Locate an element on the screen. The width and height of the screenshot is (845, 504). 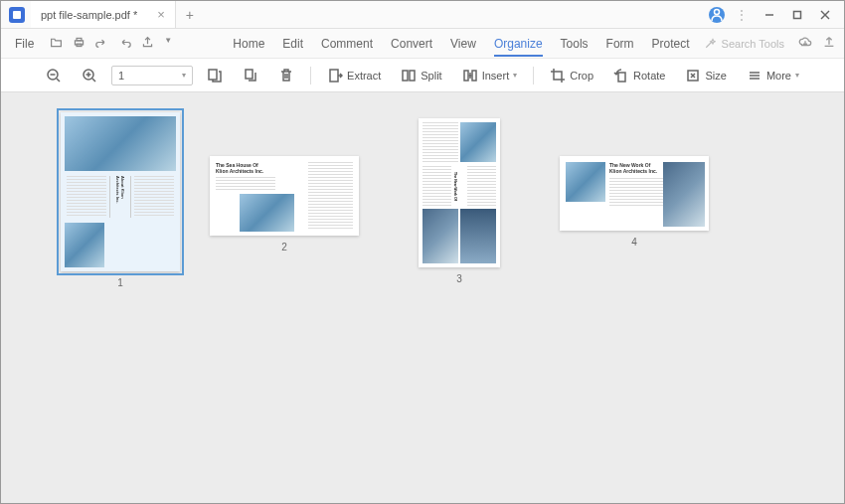
more-icon is located at coordinates (755, 76).